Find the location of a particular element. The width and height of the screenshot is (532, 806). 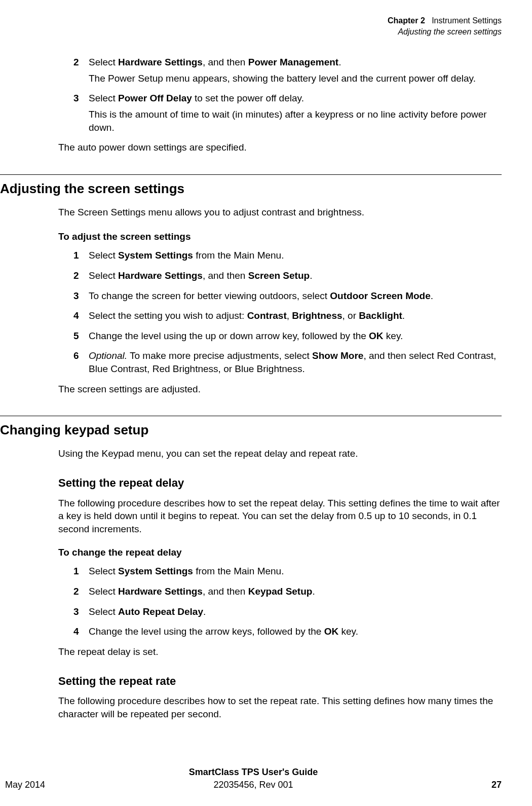

screen-step-1: 1 Select System Settings from the Main M… is located at coordinates (295, 255).